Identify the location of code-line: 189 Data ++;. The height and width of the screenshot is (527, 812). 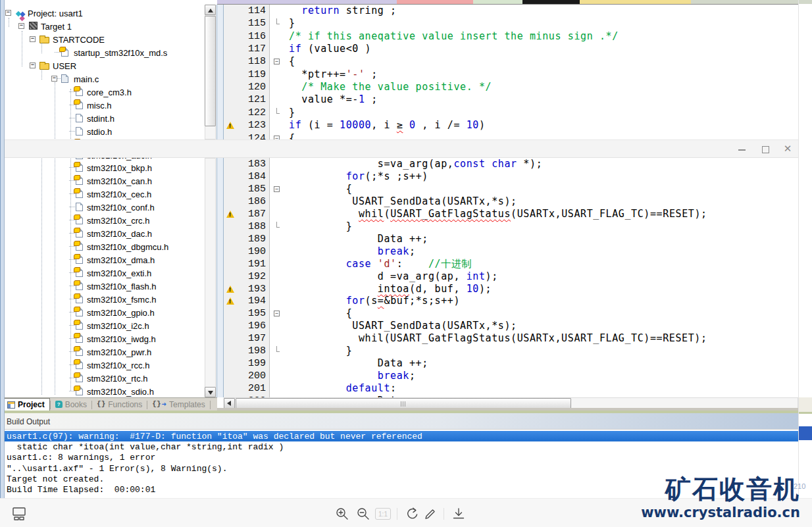
(511, 239).